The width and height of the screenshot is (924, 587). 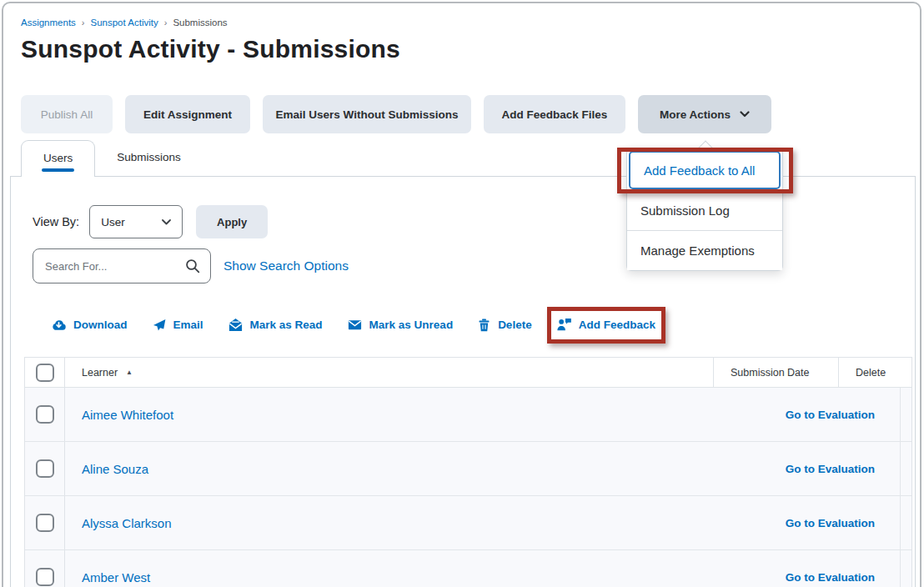 What do you see at coordinates (355, 325) in the screenshot?
I see `envelope-closed-icon` at bounding box center [355, 325].